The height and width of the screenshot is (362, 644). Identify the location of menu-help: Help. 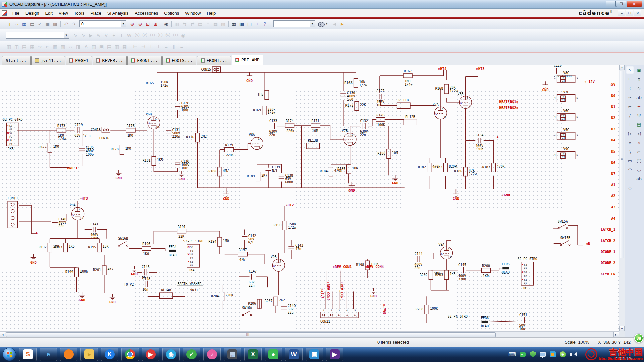
(211, 13).